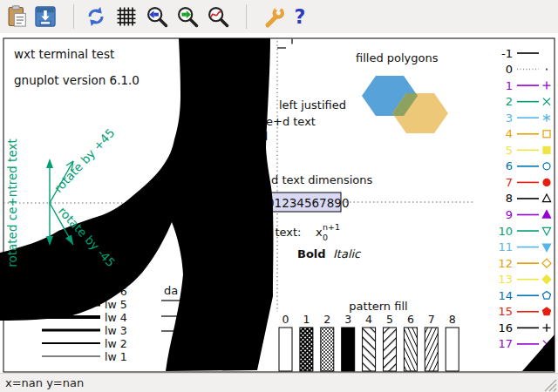 Image resolution: width=558 pixels, height=392 pixels. What do you see at coordinates (524, 232) in the screenshot?
I see `linetype-row: 10` at bounding box center [524, 232].